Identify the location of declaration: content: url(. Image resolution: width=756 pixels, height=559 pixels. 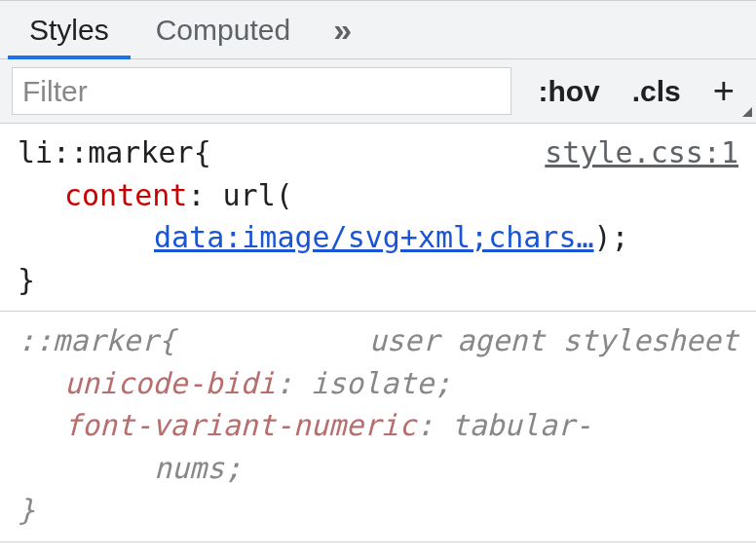
(378, 196).